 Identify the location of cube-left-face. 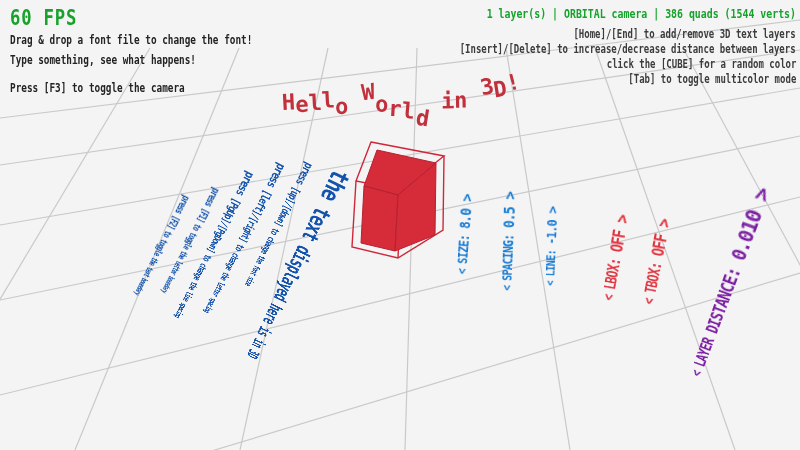
(380, 218).